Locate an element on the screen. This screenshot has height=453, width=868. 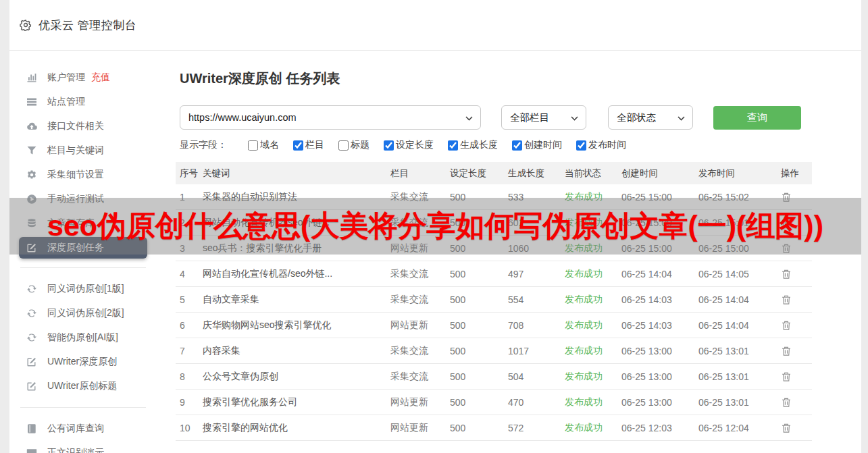
sidebar-item-content-demo: 正文识别演示 is located at coordinates (90, 447).